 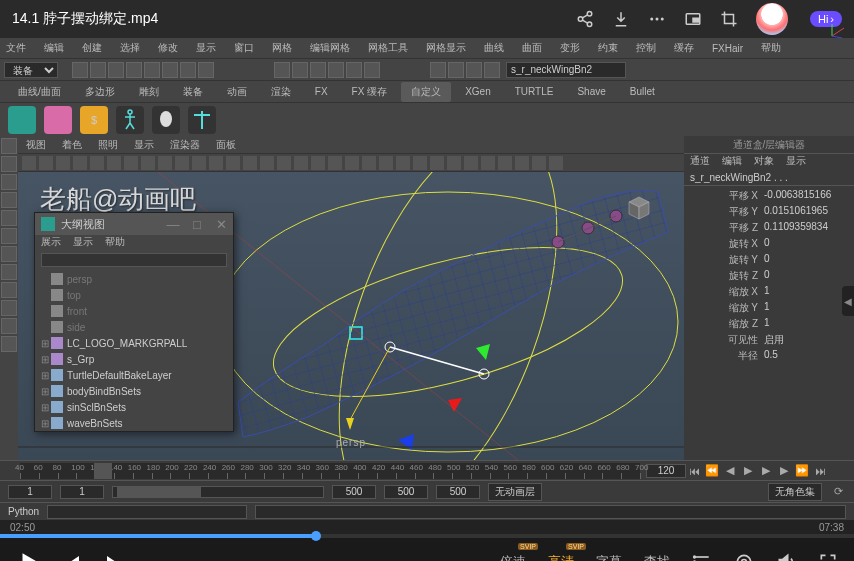 I want to click on shelf-button-human, so click(x=130, y=120).